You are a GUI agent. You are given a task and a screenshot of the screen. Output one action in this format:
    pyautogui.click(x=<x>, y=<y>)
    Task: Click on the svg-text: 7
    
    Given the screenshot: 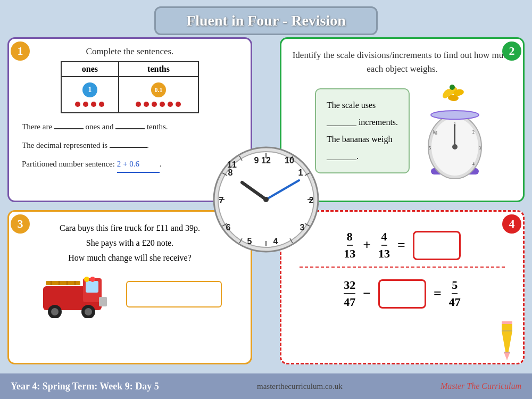 What is the action you would take?
    pyautogui.click(x=221, y=200)
    